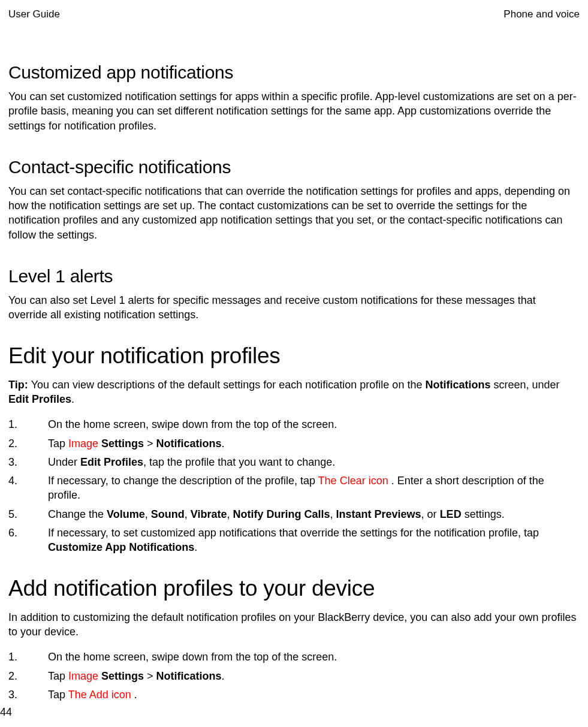 The width and height of the screenshot is (588, 727). I want to click on t: If necessary, to change the description …, so click(183, 481).